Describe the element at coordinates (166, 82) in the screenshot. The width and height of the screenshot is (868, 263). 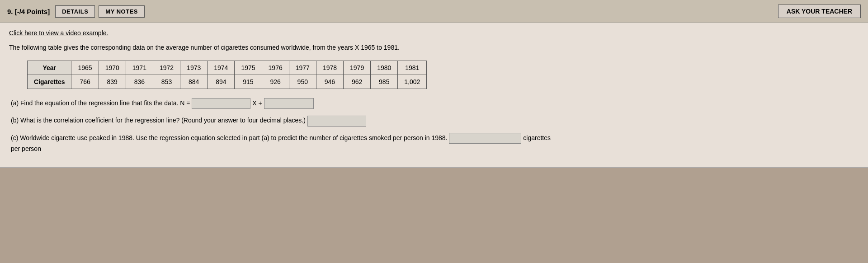
I see `cig-1972: 853` at that location.